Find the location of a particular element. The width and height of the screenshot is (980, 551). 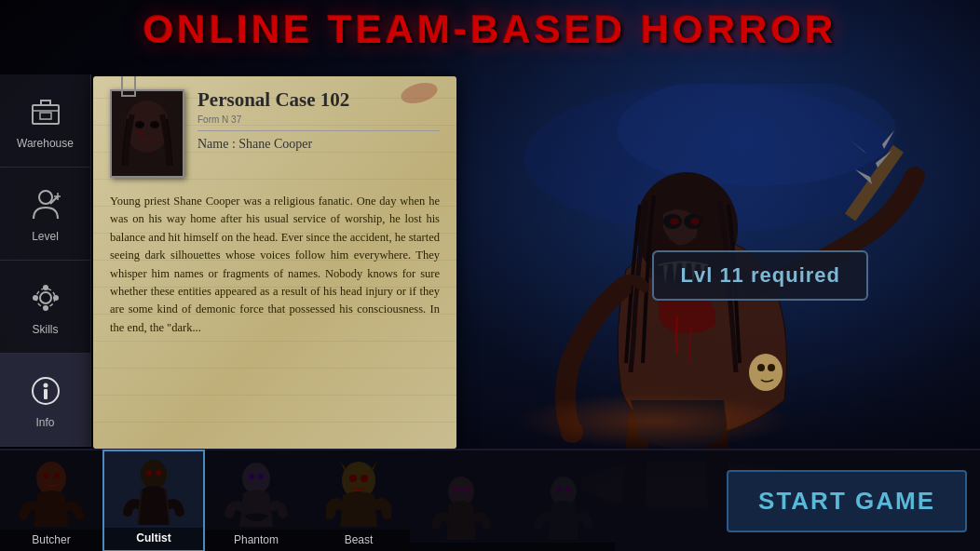

character-slot-butcher: Butcher is located at coordinates (51, 501).